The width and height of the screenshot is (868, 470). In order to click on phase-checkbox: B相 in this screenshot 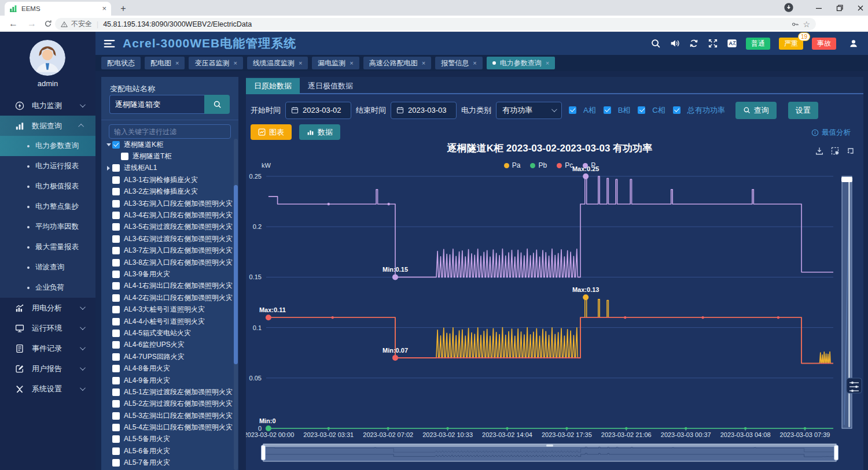, I will do `click(617, 110)`.